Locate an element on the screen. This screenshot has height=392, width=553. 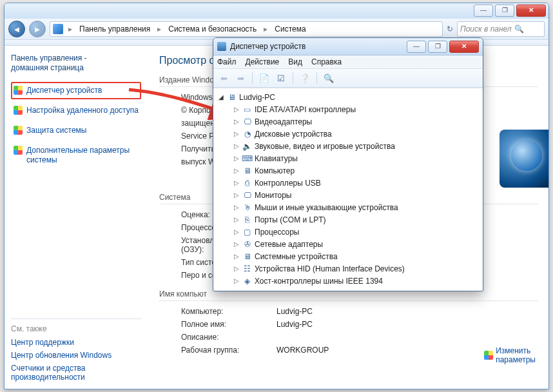
tree-node-label: Устройства HID (Human Interface Devices) is located at coordinates (330, 269).